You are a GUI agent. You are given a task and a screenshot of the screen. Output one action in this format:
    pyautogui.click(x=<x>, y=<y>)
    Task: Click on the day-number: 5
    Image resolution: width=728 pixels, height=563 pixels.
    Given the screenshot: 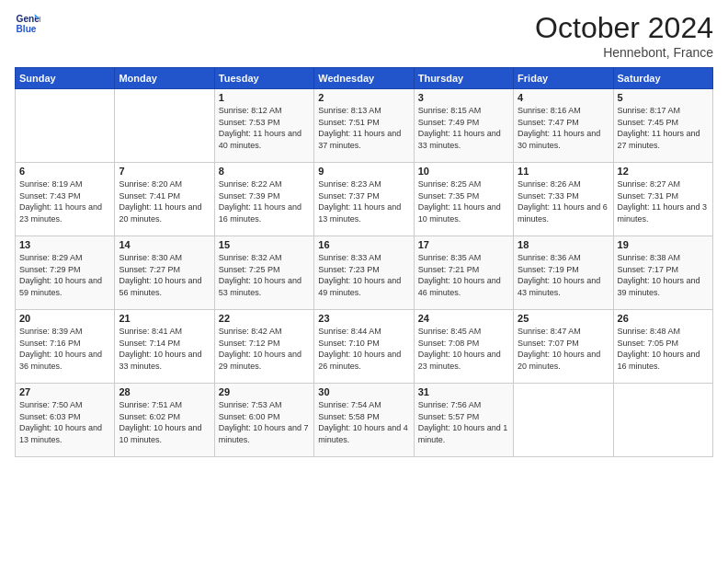 What is the action you would take?
    pyautogui.click(x=664, y=98)
    